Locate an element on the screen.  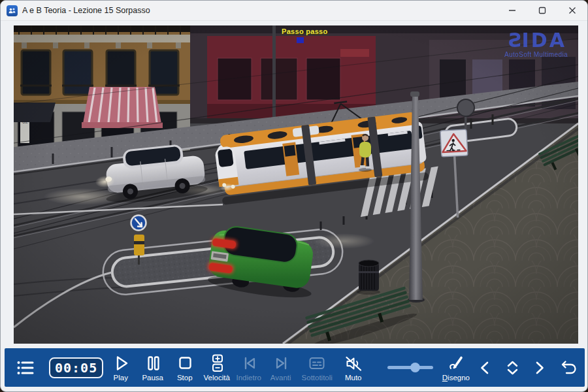
nav-controls is located at coordinates (526, 368).